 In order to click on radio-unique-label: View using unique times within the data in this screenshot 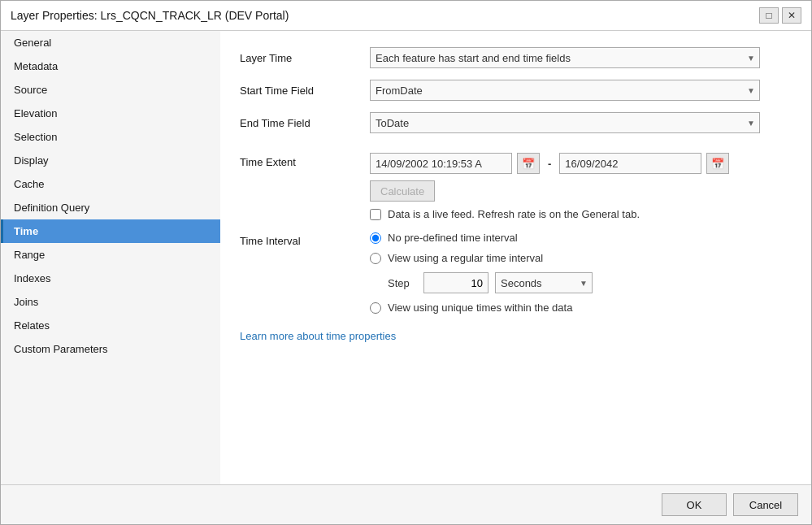, I will do `click(480, 307)`.